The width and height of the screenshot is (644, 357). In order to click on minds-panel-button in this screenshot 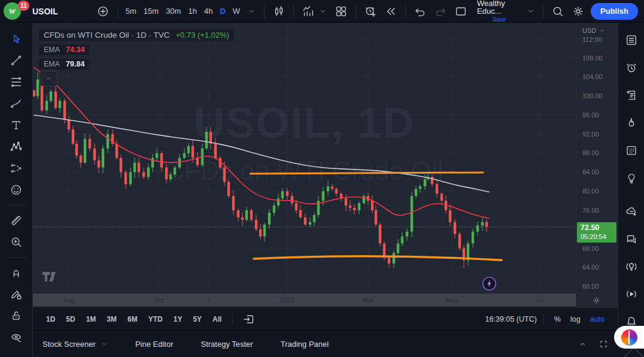, I will do `click(631, 211)`.